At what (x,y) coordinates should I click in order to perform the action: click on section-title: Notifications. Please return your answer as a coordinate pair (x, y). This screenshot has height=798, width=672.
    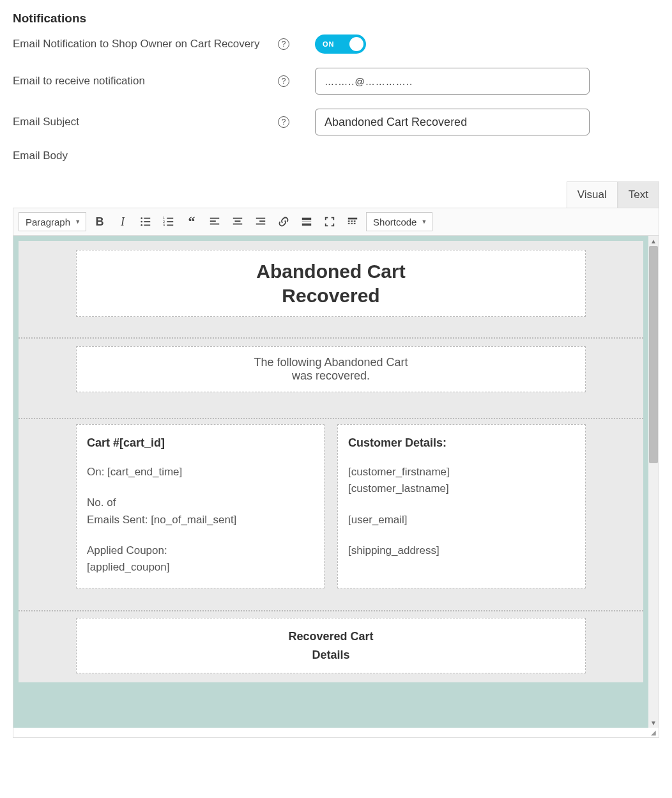
    Looking at the image, I should click on (336, 19).